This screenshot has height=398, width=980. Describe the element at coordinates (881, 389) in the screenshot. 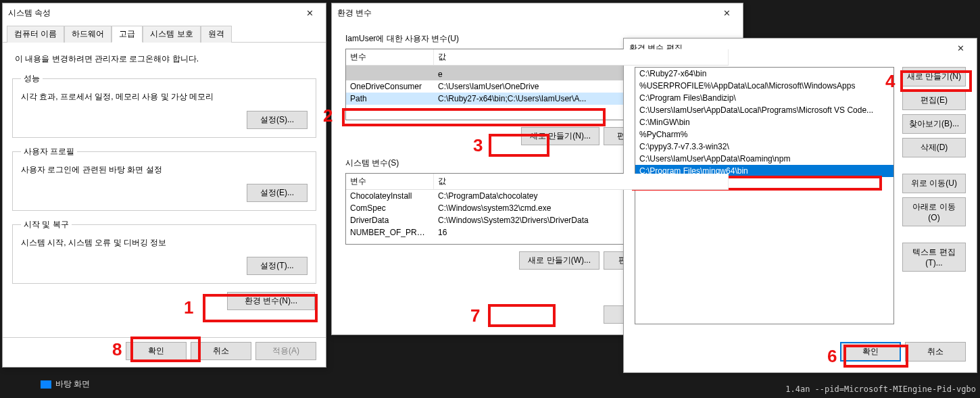

I see `terminal-text: 1.4an --pid=Microsoft-MIEngine-Pid-vgbo` at that location.